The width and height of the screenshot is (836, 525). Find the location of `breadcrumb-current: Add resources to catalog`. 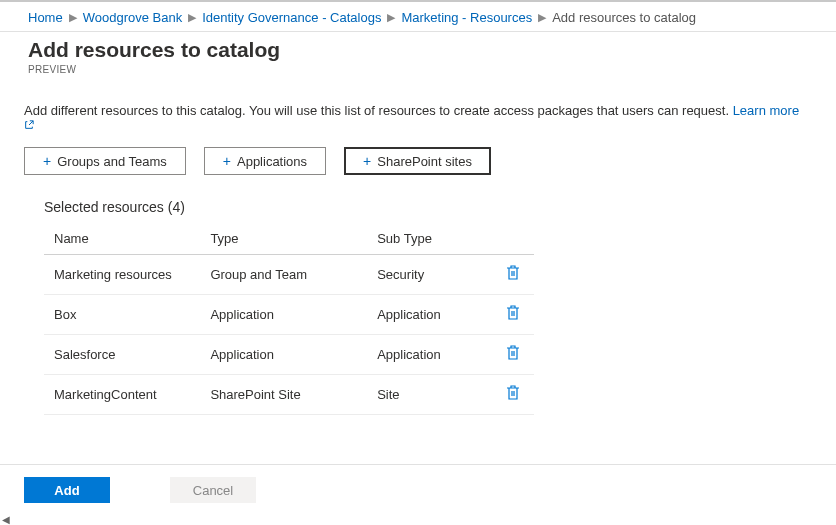

breadcrumb-current: Add resources to catalog is located at coordinates (624, 18).